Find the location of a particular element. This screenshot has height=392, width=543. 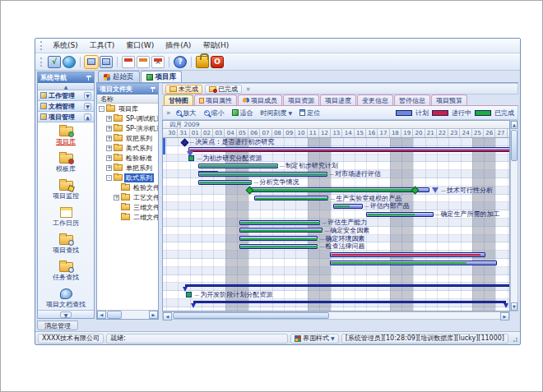

menu-item-2: 窗口(W) is located at coordinates (140, 45).